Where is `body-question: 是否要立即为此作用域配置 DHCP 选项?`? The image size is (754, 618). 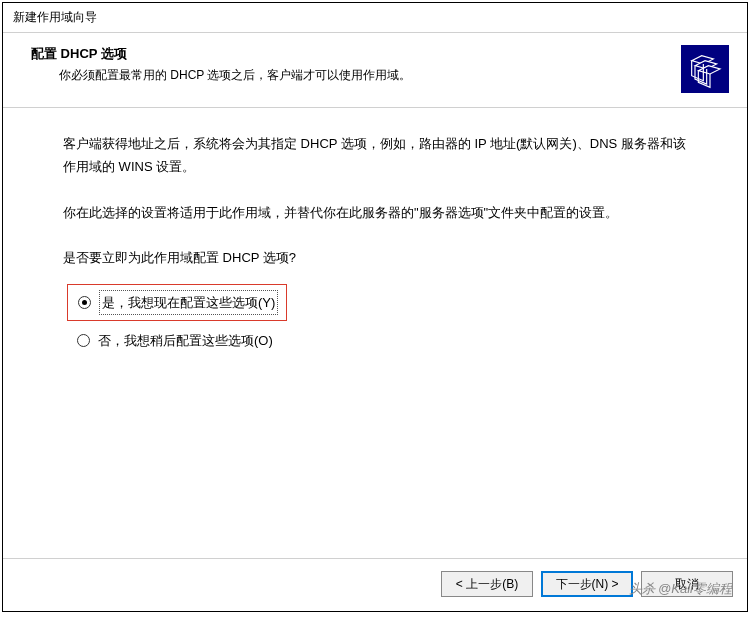
body-question: 是否要立即为此作用域配置 DHCP 选项? is located at coordinates (375, 258).